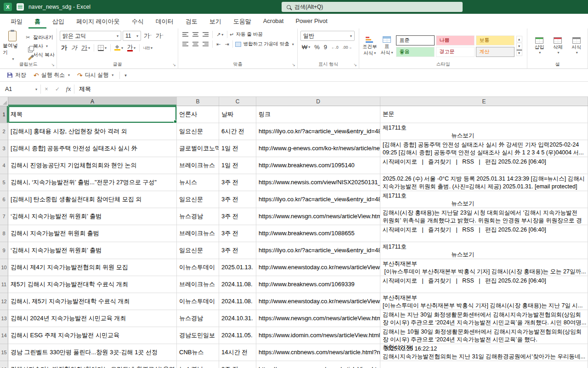 This screenshot has height=368, width=588. What do you see at coordinates (274, 21) in the screenshot?
I see `tab-Acrobat: Acrobat` at bounding box center [274, 21].